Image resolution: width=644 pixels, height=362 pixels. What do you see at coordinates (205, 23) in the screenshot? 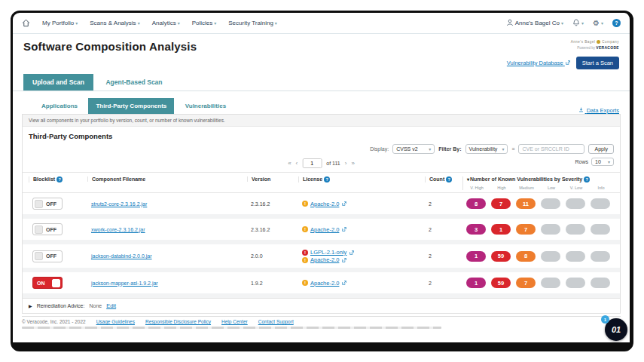
I see `nav-policies: Policies▾` at bounding box center [205, 23].